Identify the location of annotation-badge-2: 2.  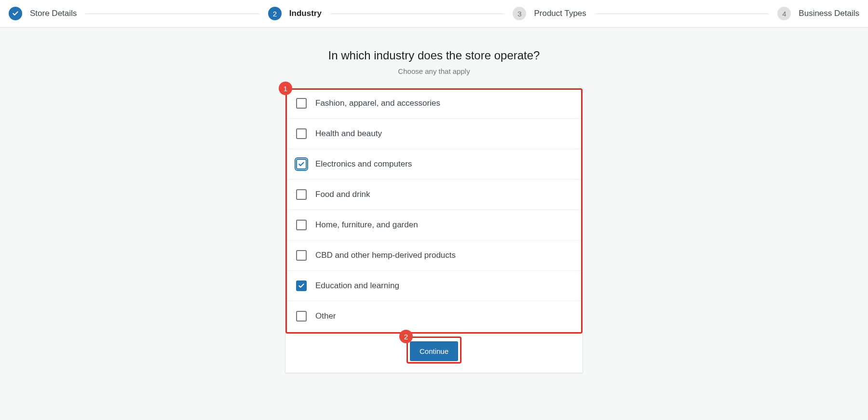
(406, 336).